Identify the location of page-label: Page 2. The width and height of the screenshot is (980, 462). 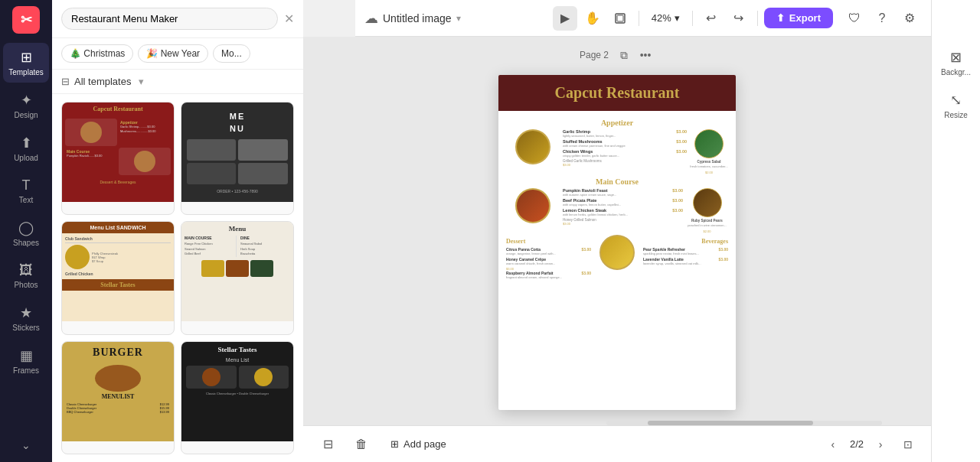
(594, 55).